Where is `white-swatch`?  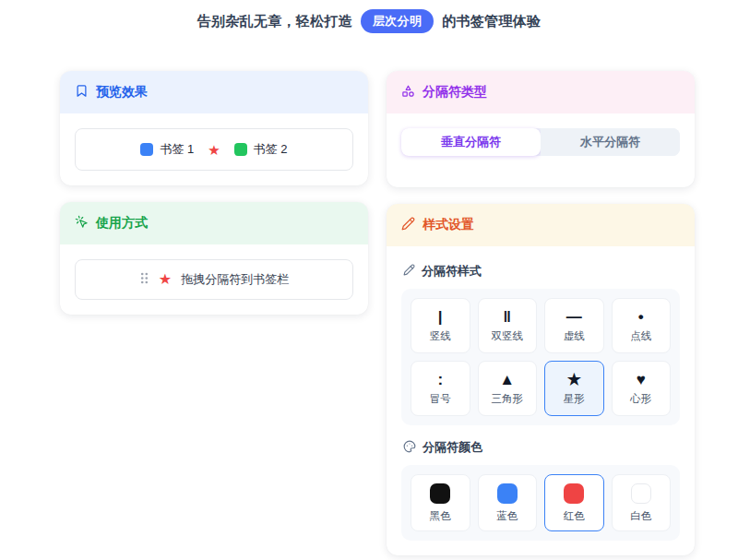
white-swatch is located at coordinates (641, 494).